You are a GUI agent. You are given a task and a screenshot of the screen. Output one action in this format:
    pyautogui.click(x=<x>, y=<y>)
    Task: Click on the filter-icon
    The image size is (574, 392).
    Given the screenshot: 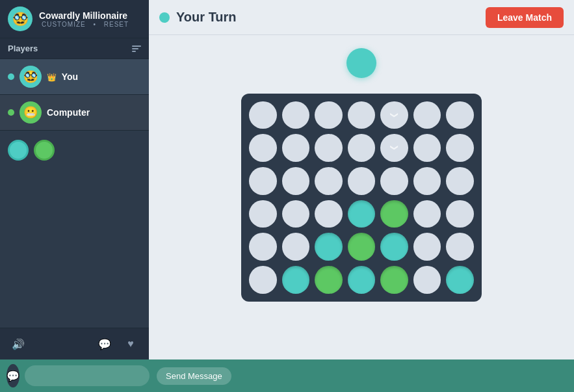 What is the action you would take?
    pyautogui.click(x=137, y=49)
    